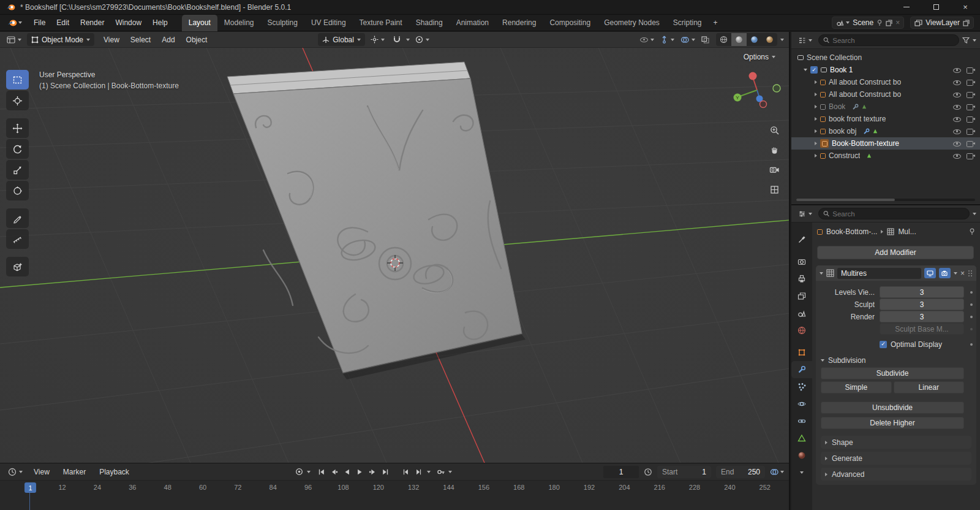 This screenshot has width=980, height=510. Describe the element at coordinates (880, 23) in the screenshot. I see `pin-scene-icon` at that location.